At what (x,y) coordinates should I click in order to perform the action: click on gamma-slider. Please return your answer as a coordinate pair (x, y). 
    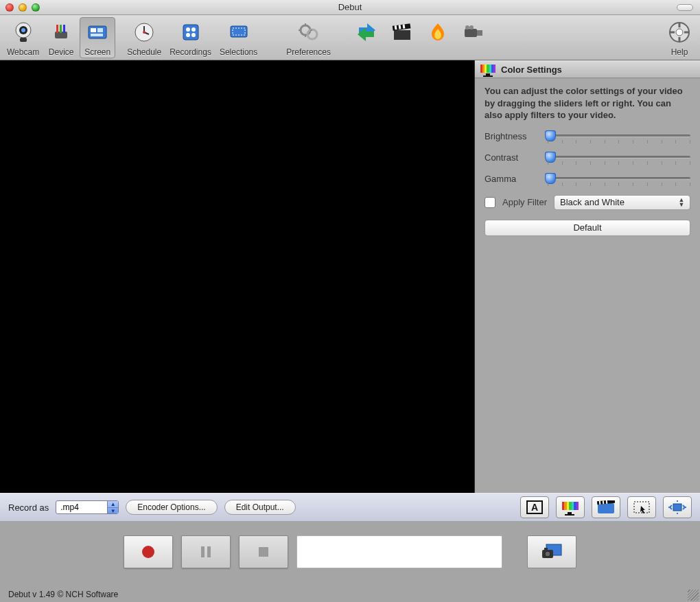
    Looking at the image, I should click on (619, 178).